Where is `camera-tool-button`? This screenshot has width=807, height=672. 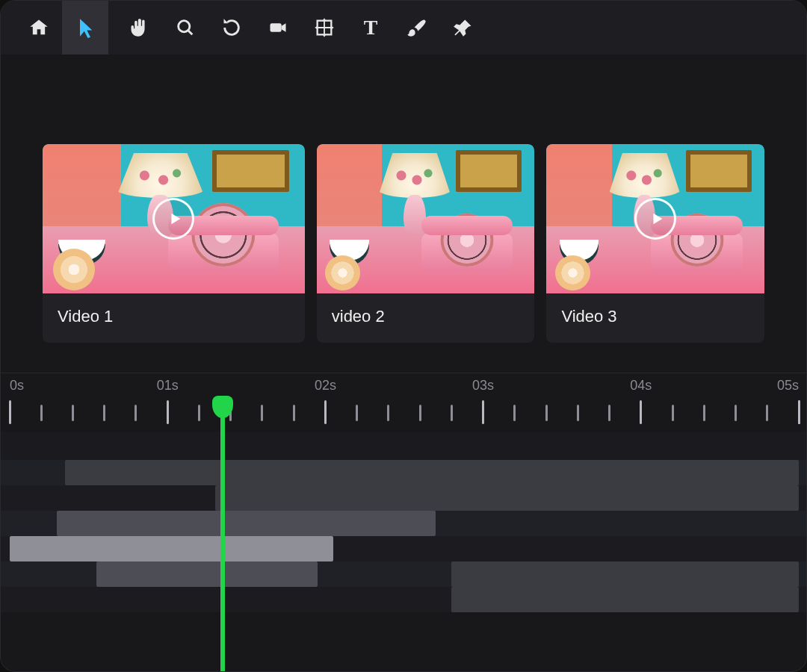 camera-tool-button is located at coordinates (278, 28).